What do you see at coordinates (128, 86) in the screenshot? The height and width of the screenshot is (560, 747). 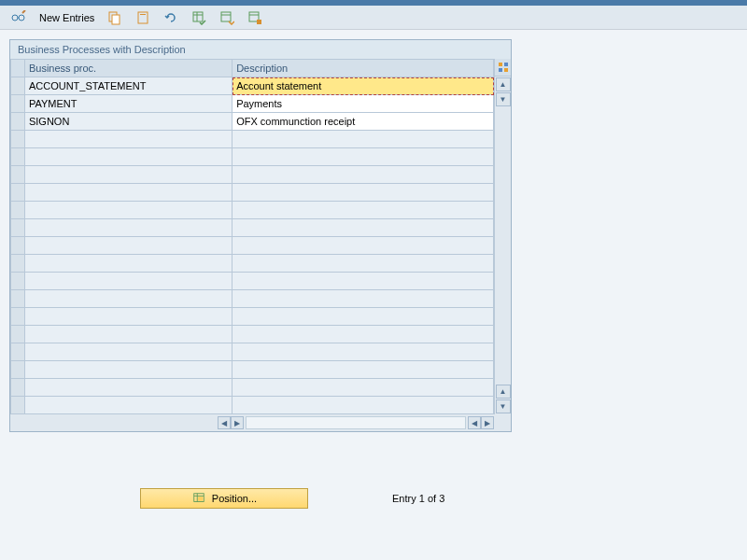 I see `cell-business-proc: ACCOUNT_STATEMENT` at bounding box center [128, 86].